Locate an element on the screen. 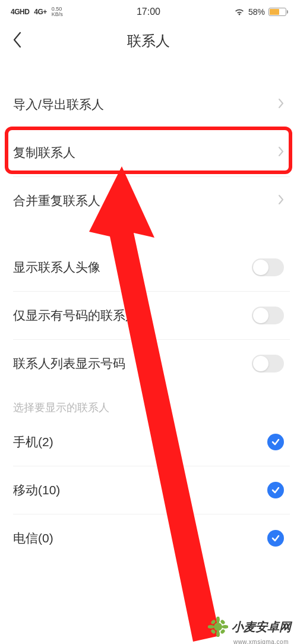 The height and width of the screenshot is (644, 297). clock: 17:00 is located at coordinates (148, 12).